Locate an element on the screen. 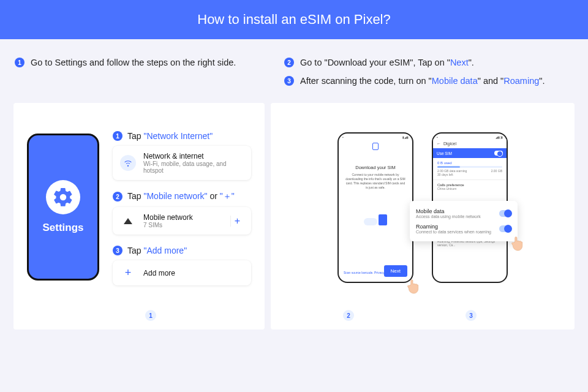 Image resolution: width=588 pixels, height=392 pixels. step2-pre: Tap is located at coordinates (135, 196).